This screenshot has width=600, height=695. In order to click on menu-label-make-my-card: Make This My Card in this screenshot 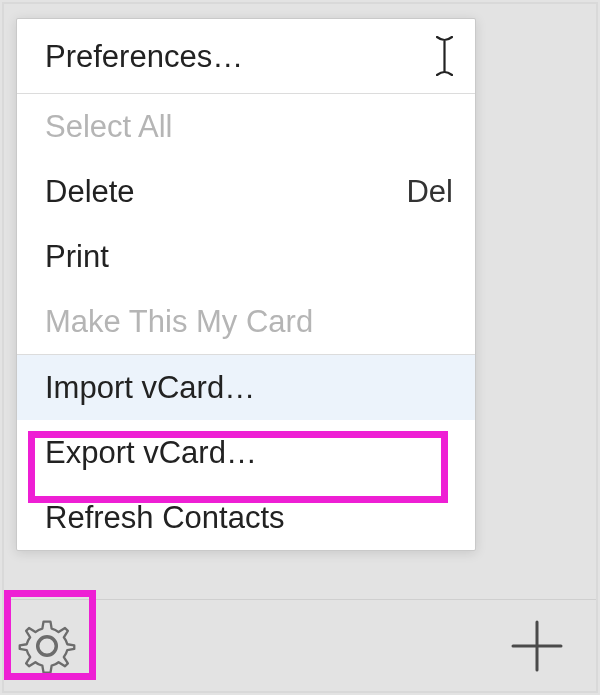, I will do `click(179, 322)`.